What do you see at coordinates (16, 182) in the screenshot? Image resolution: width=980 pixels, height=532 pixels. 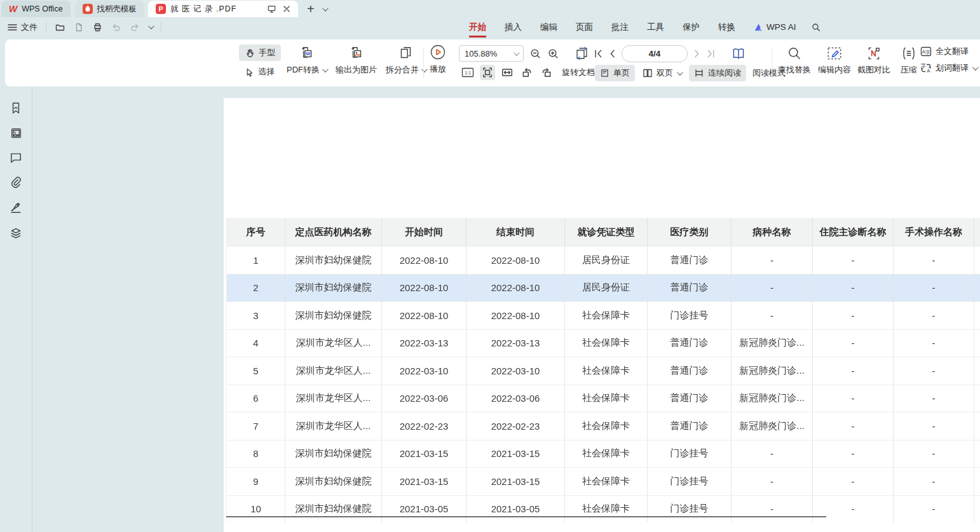 I see `attachment-icon` at bounding box center [16, 182].